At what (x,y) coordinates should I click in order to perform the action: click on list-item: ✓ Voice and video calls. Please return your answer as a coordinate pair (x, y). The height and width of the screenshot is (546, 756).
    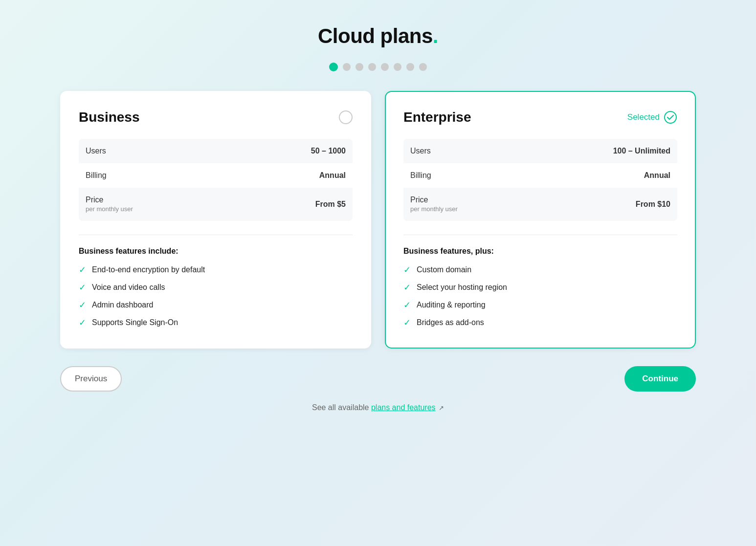
    Looking at the image, I should click on (216, 287).